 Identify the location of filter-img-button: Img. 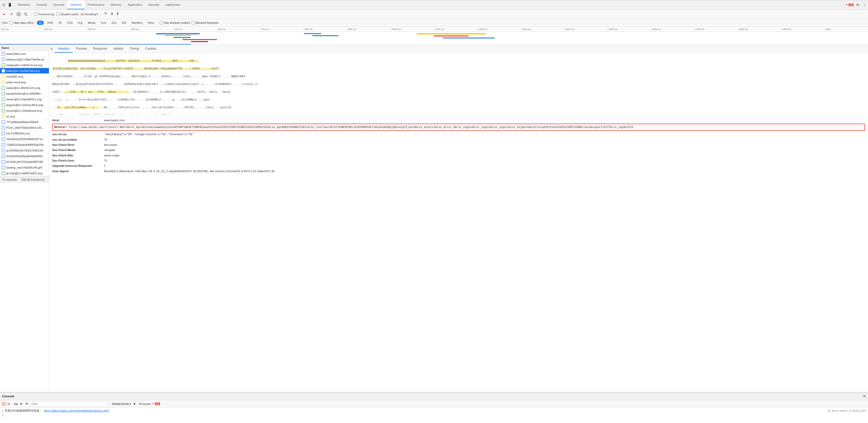
(80, 23).